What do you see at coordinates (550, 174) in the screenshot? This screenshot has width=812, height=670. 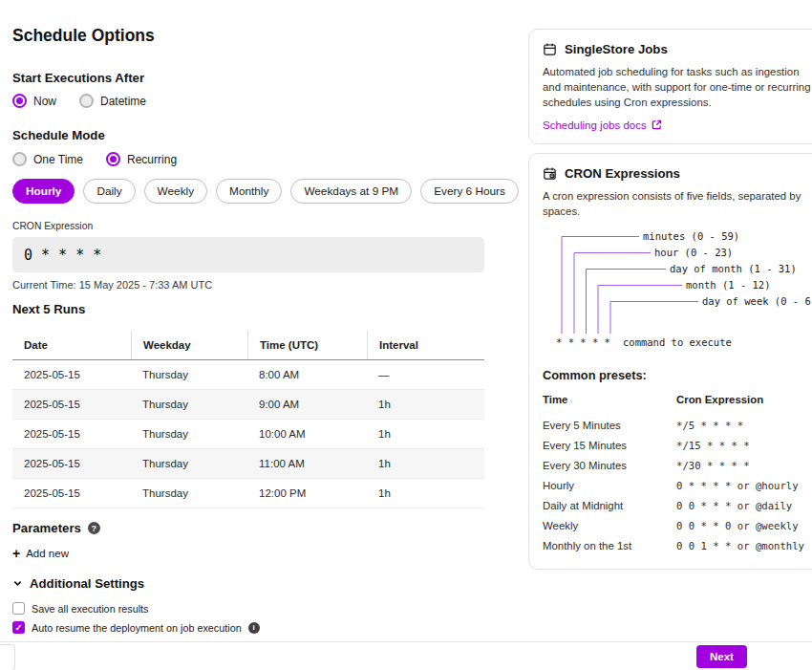 I see `cron-icon` at bounding box center [550, 174].